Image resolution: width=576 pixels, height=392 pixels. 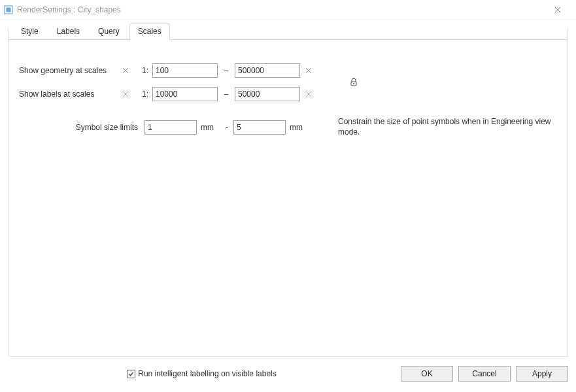 I want to click on tab-strip: Style Labels Query Scales, so click(x=288, y=31).